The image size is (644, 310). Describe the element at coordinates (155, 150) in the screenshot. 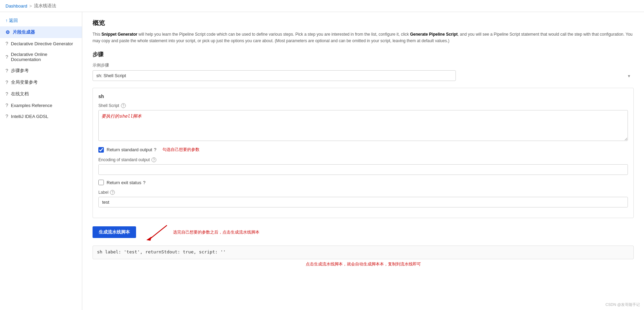

I see `return-stdout-help-icon: ?` at that location.